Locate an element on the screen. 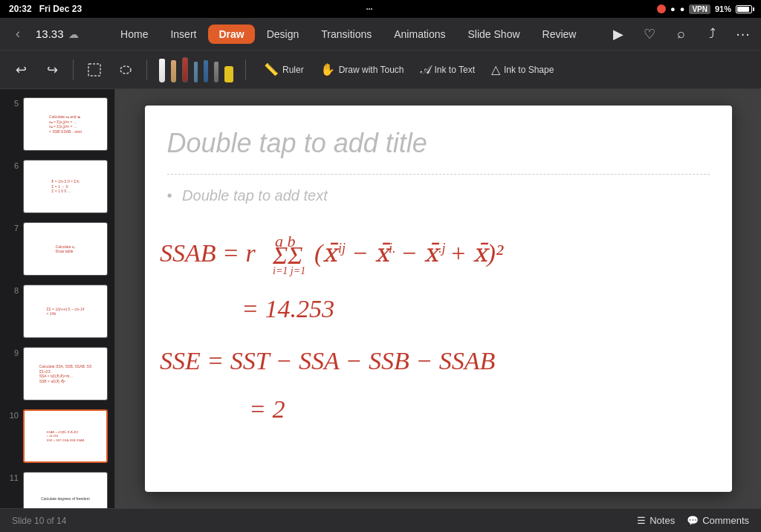 The height and width of the screenshot is (532, 761). pen-white-tool is located at coordinates (162, 71).